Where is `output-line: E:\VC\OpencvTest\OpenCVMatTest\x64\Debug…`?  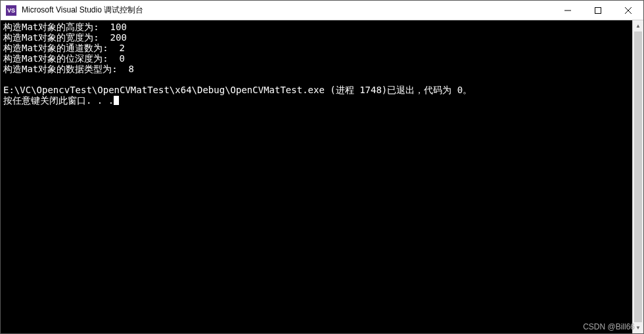
output-line: E:\VC\OpencvTest\OpenCVMatTest\x64\Debug… is located at coordinates (238, 90).